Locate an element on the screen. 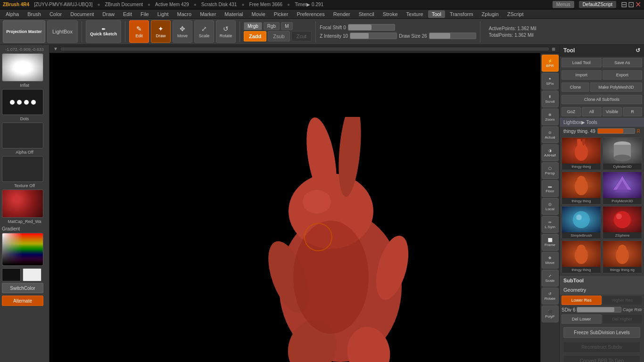 Image resolution: width=644 pixels, height=362 pixels. save-as-button: Save As is located at coordinates (622, 63).